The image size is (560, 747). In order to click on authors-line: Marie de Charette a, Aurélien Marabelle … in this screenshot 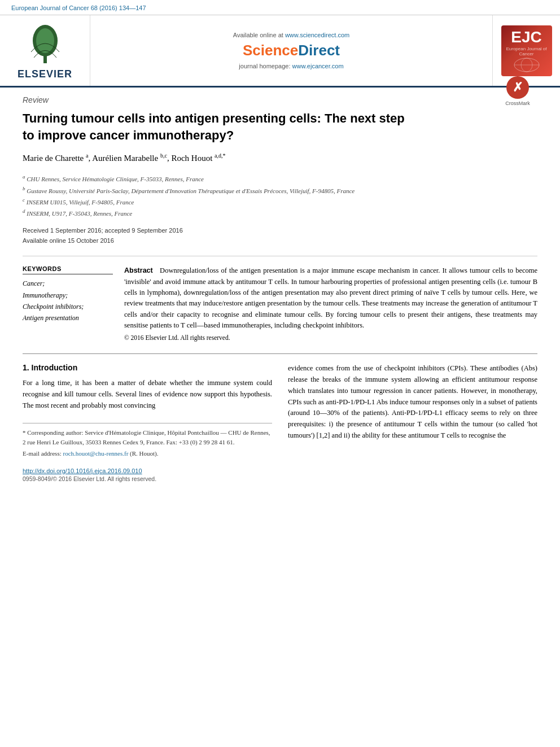, I will do `click(280, 158)`.